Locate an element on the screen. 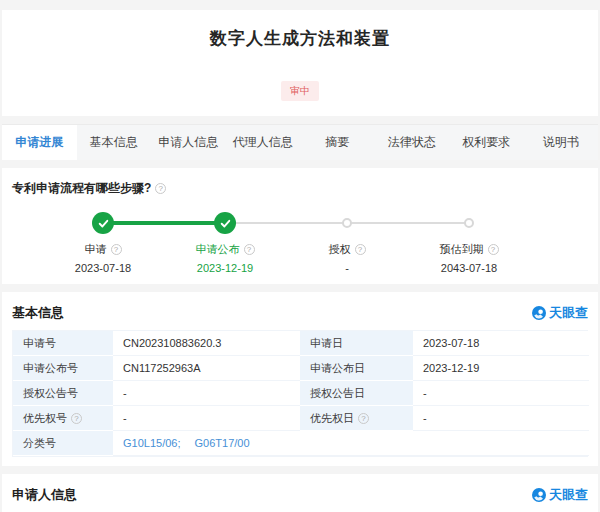  table-label-cell: 申请号 is located at coordinates (63, 344).